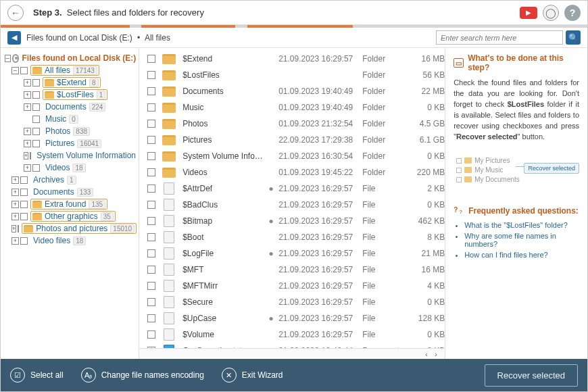 The width and height of the screenshot is (588, 392). I want to click on tree-item: +Documents224, so click(70, 107).